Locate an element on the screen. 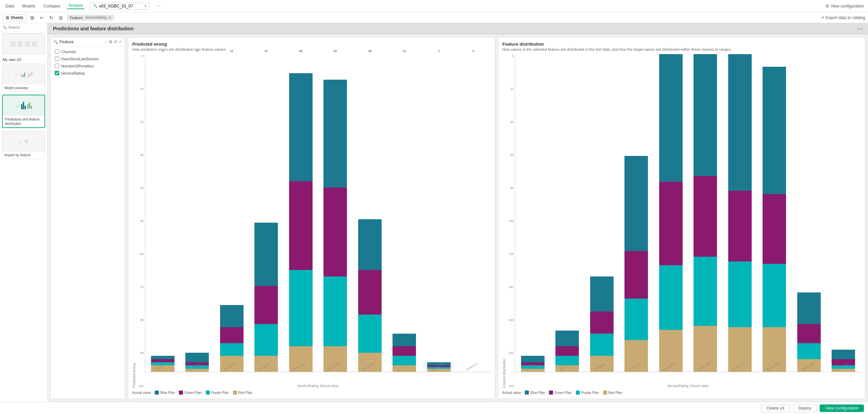  x-axis-title-2: ServiceRating, Actual value is located at coordinates (688, 386).